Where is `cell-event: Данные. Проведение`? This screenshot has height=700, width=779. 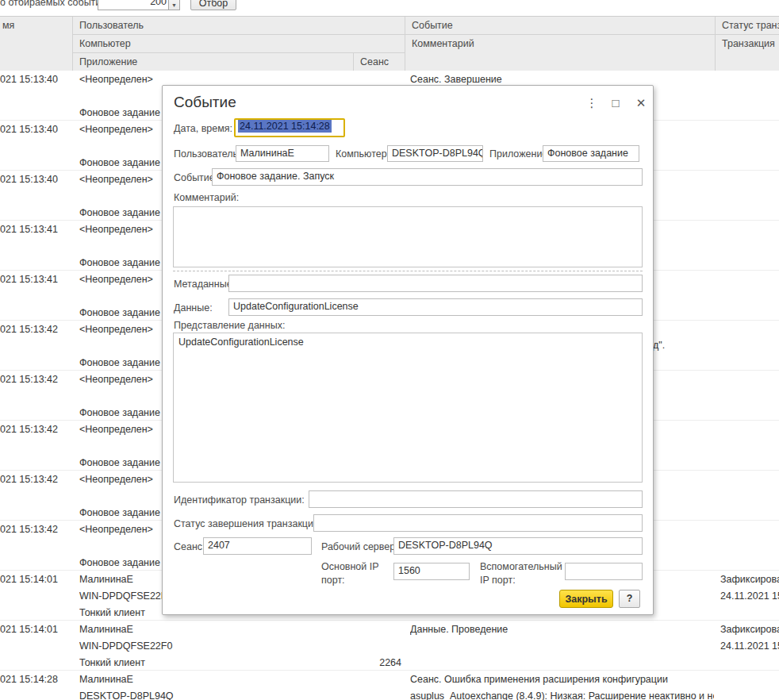 cell-event: Данные. Проведение is located at coordinates (562, 629).